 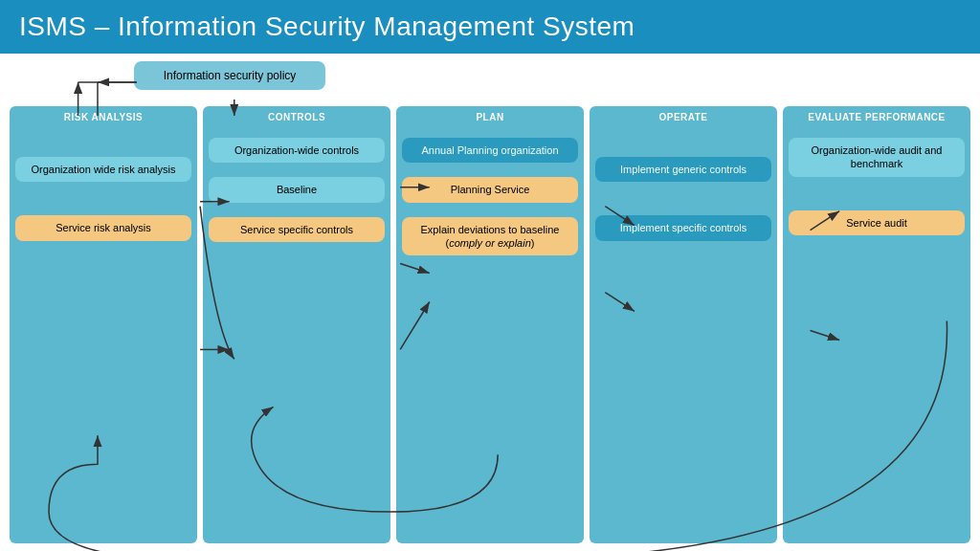 What do you see at coordinates (877, 223) in the screenshot?
I see `node-service-audit: Service audit` at bounding box center [877, 223].